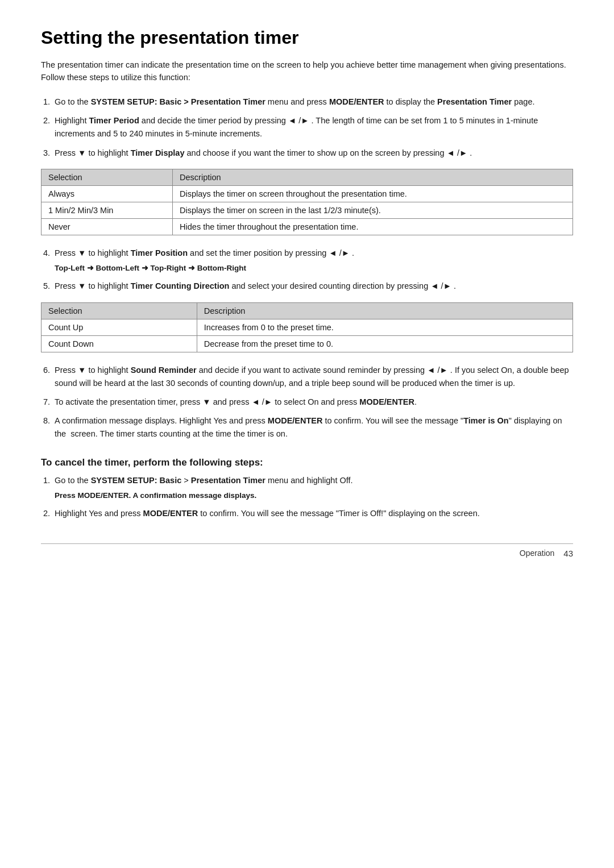  Describe the element at coordinates (307, 489) in the screenshot. I see `cancel-section: To cancel the timer, perform the followi…` at that location.